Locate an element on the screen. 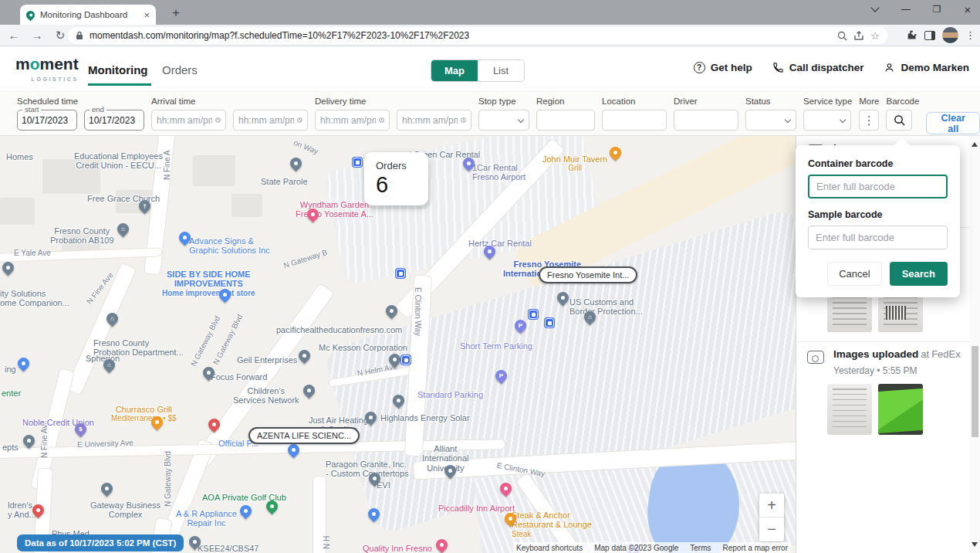 Image resolution: width=980 pixels, height=553 pixels. profile-avatar is located at coordinates (951, 36).